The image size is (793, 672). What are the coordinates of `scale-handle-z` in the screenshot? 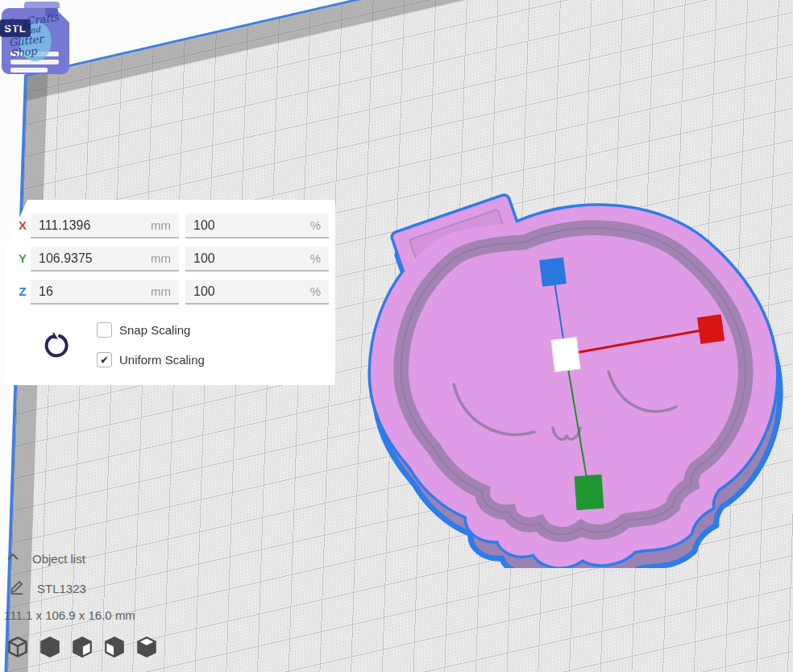 It's located at (553, 272).